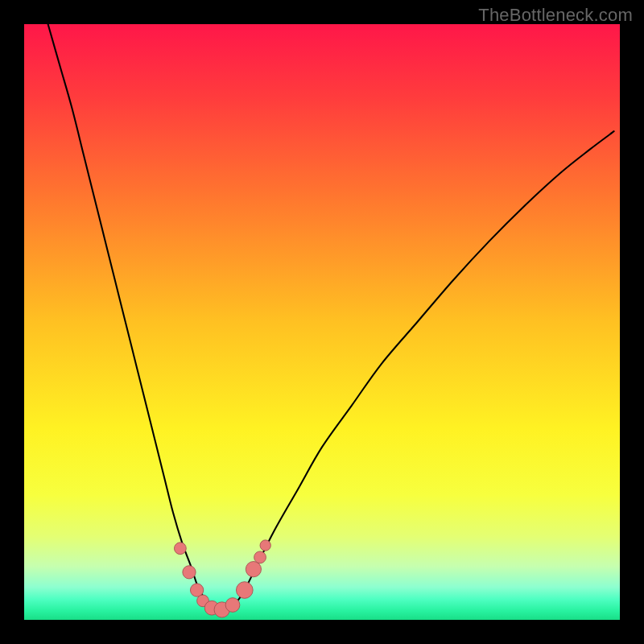 The image size is (644, 644). Describe the element at coordinates (222, 579) in the screenshot. I see `curve-markers` at that location.